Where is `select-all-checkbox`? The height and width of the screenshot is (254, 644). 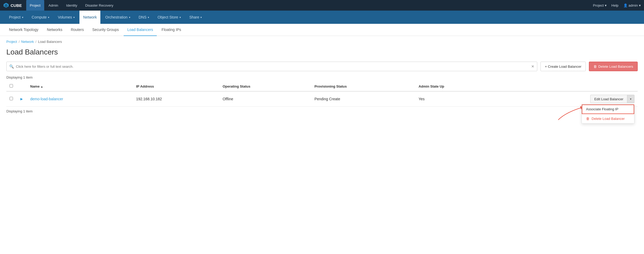
select-all-checkbox is located at coordinates (11, 86).